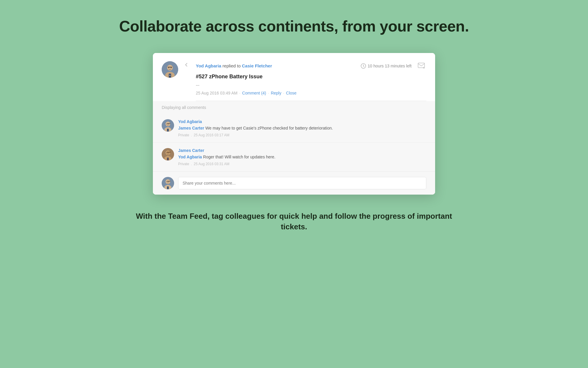  Describe the element at coordinates (170, 69) in the screenshot. I see `avatar-yod-large` at that location.